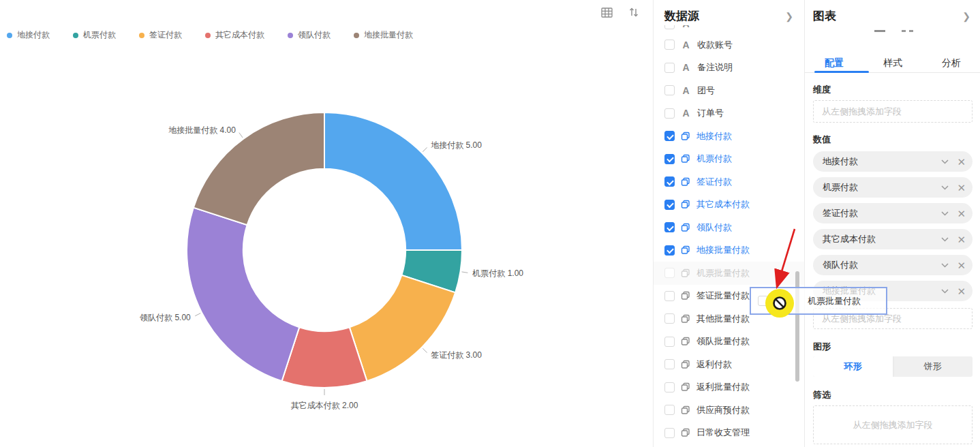  What do you see at coordinates (729, 205) in the screenshot?
I see `datasource-field-row: 其它成本付款` at bounding box center [729, 205].